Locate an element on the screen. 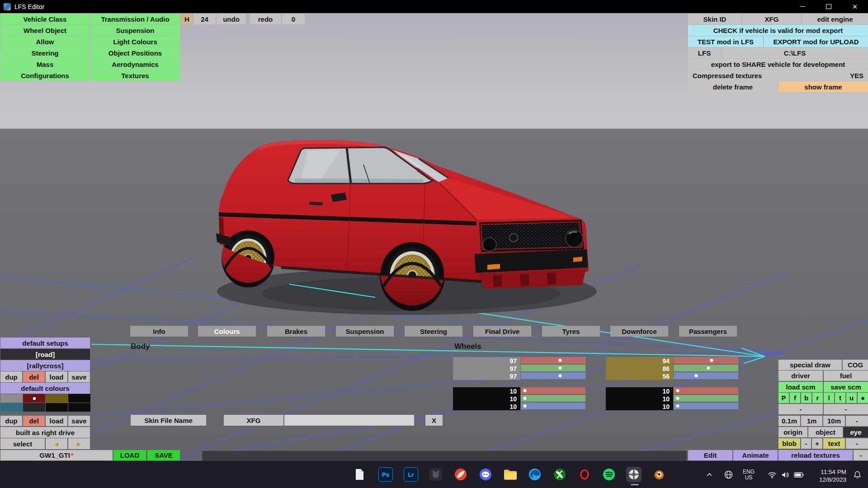  menu-vehicle-class: Vehicle Class is located at coordinates (45, 19).